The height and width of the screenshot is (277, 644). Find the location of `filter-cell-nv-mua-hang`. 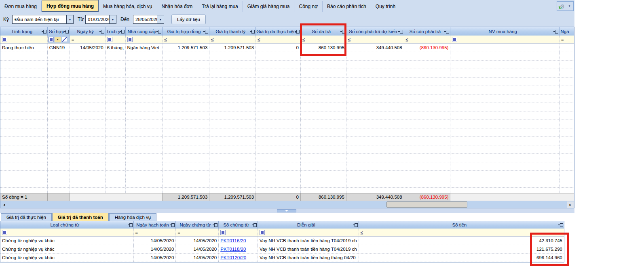

filter-cell-nv-mua-hang is located at coordinates (505, 40).